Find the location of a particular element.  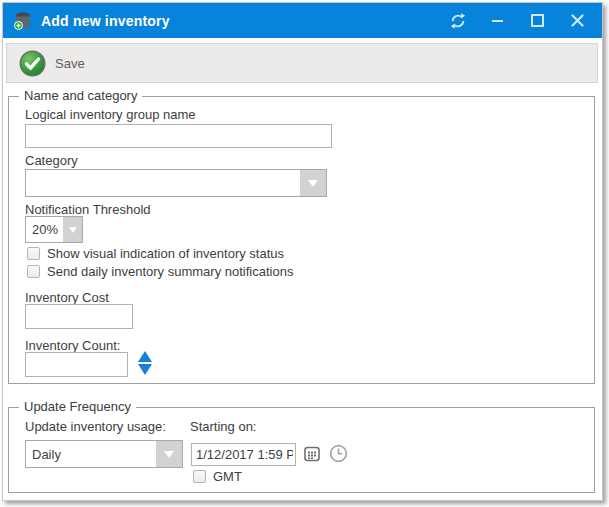

category-dropdown-button is located at coordinates (313, 183).